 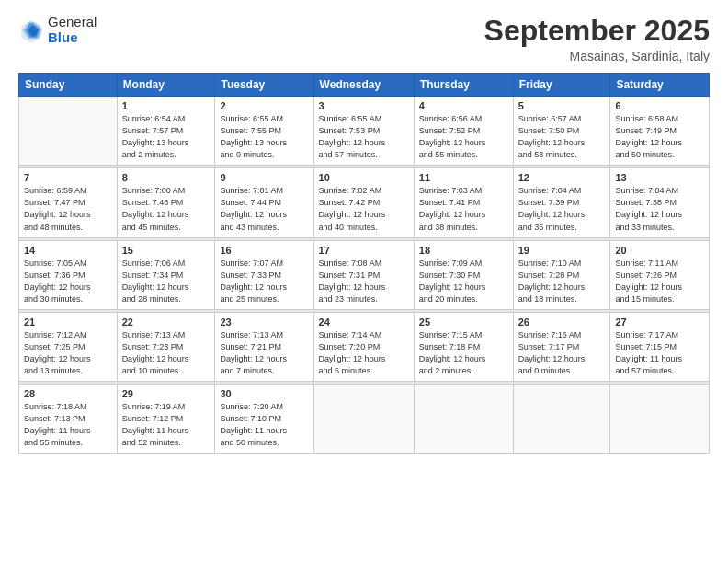 What do you see at coordinates (264, 178) in the screenshot?
I see `day-number: 9` at bounding box center [264, 178].